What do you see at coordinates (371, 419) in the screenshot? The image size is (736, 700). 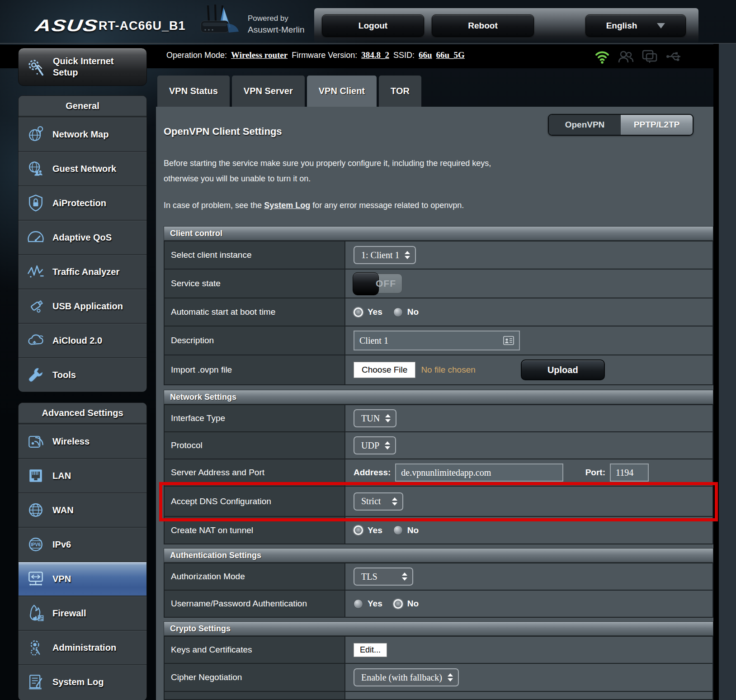 I see `interface-type-value: TUN` at bounding box center [371, 419].